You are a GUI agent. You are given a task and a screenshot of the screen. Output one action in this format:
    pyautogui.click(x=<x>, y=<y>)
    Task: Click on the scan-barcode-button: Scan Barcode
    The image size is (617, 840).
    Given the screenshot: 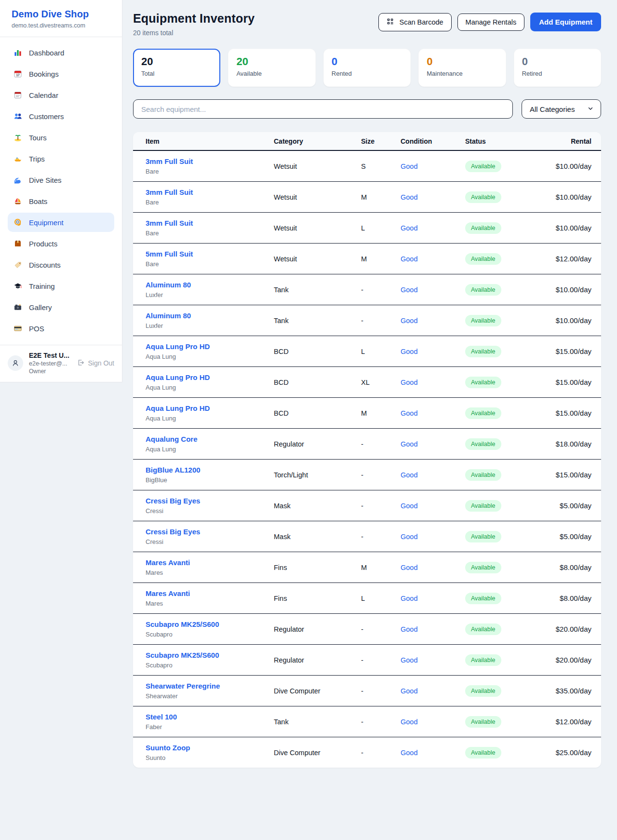 What is the action you would take?
    pyautogui.click(x=415, y=22)
    